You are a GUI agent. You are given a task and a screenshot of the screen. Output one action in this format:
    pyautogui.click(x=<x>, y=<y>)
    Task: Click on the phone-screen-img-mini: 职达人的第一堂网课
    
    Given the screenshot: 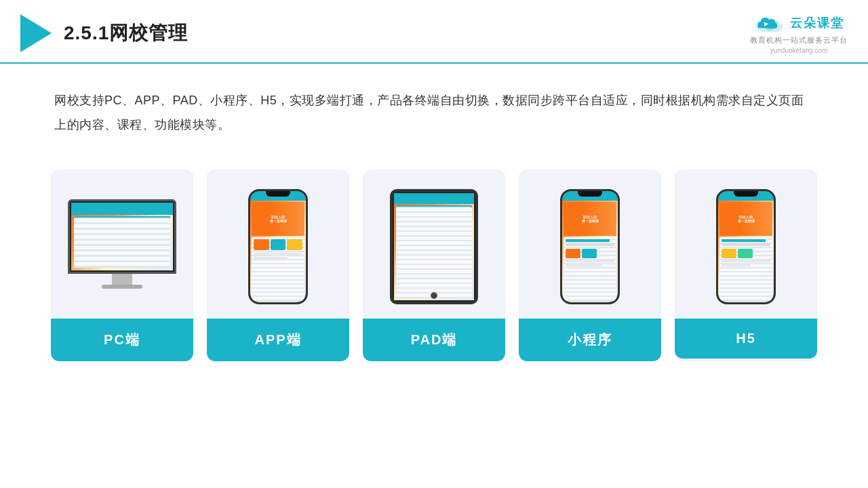 What is the action you would take?
    pyautogui.click(x=590, y=219)
    